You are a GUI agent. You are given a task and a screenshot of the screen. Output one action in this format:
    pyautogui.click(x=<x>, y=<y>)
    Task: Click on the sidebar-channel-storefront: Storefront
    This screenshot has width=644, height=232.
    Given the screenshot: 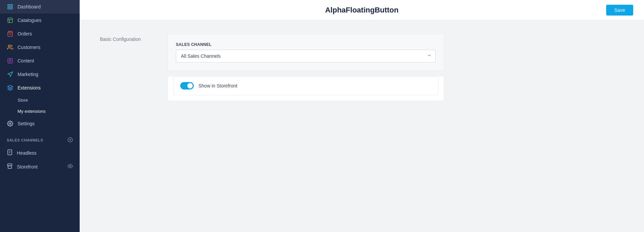 What is the action you would take?
    pyautogui.click(x=40, y=167)
    